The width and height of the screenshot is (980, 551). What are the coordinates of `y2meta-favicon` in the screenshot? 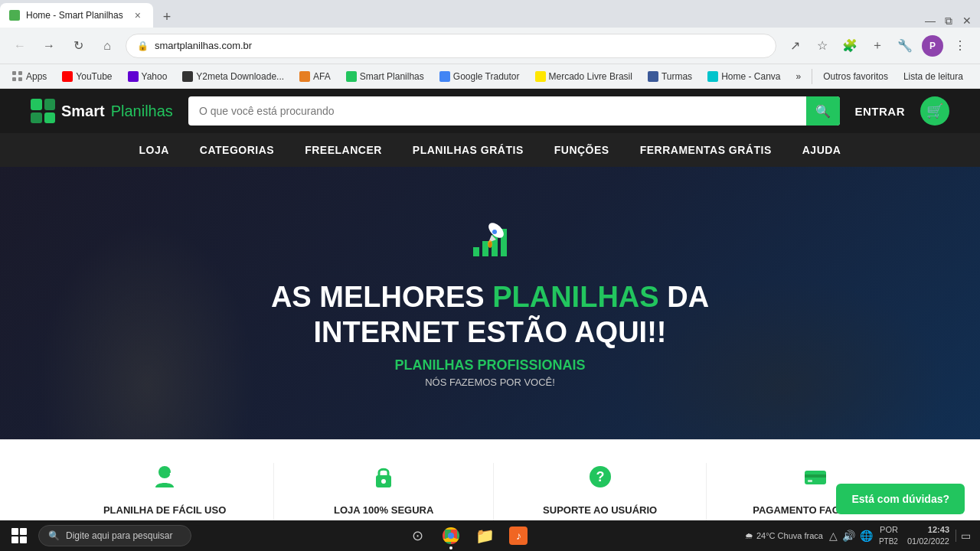 It's located at (188, 77).